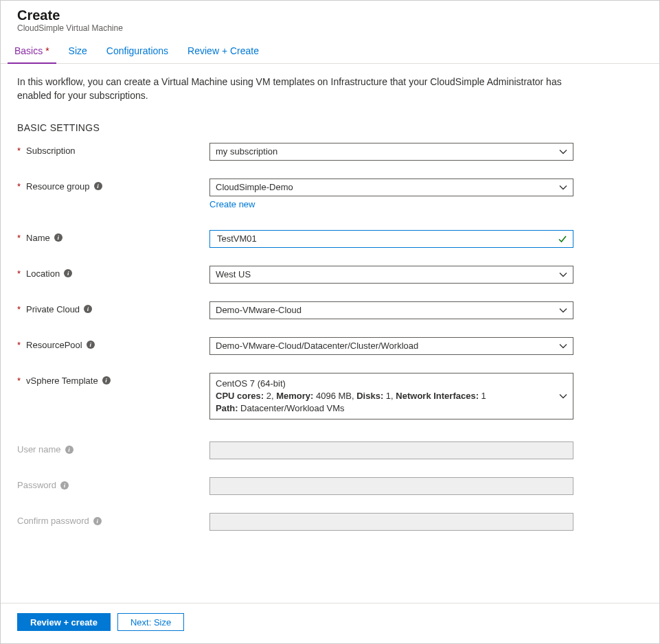 The width and height of the screenshot is (660, 644). Describe the element at coordinates (391, 275) in the screenshot. I see `location-select: West US` at that location.